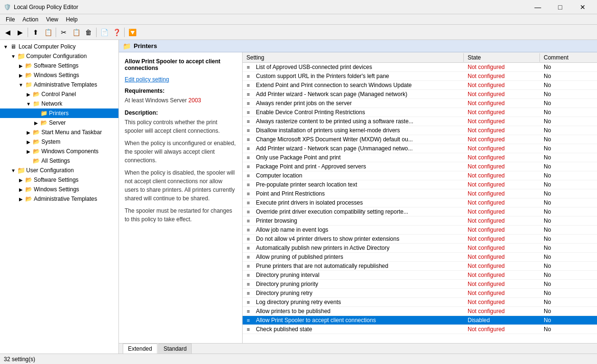 The image size is (597, 364). Describe the element at coordinates (420, 104) in the screenshot. I see `table-row: ≡Always render print jobs on the serverN…` at that location.